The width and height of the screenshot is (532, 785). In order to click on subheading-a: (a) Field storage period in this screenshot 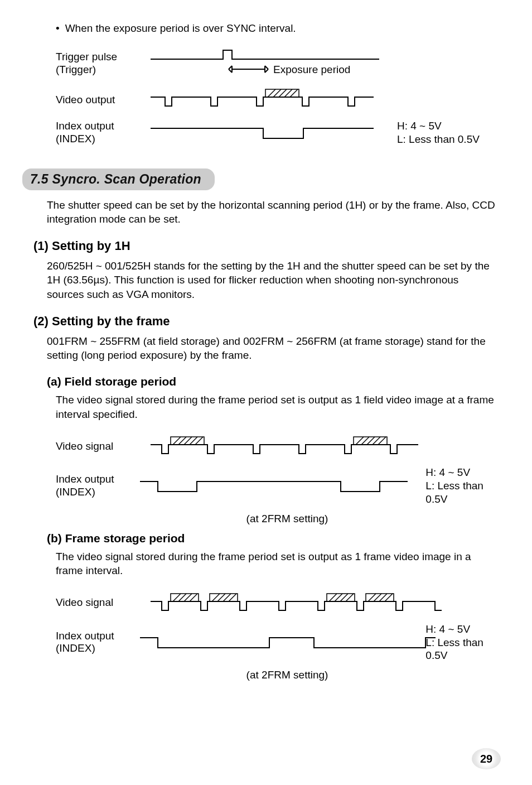, I will do `click(273, 382)`.